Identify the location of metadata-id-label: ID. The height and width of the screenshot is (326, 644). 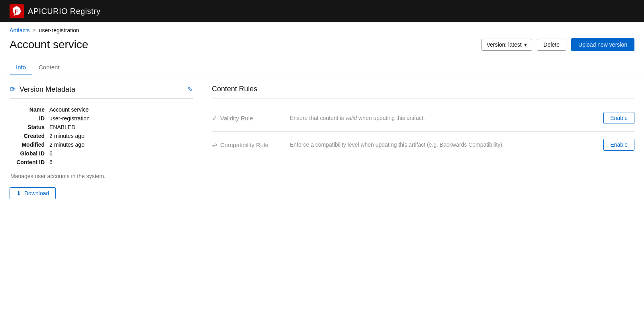
(29, 118).